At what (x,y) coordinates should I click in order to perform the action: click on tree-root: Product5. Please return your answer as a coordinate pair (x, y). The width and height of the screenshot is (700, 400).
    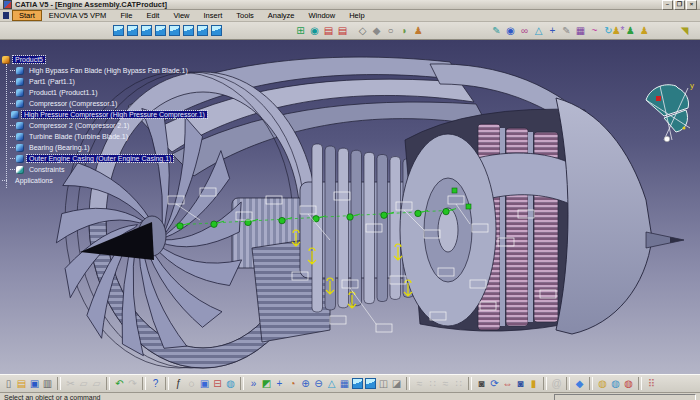
    Looking at the image, I should click on (97, 60).